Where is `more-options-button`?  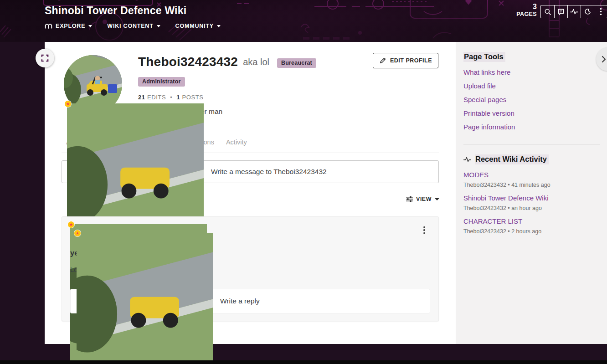 more-options-button is located at coordinates (601, 12).